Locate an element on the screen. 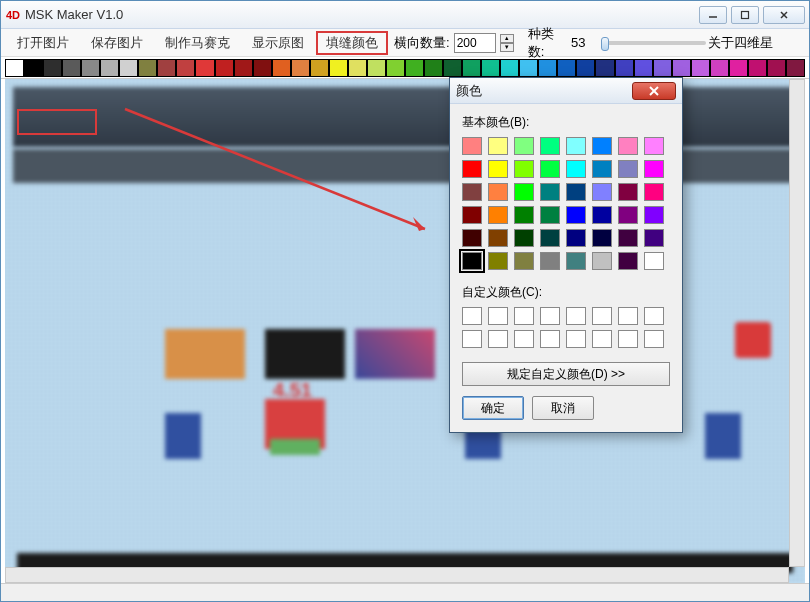 This screenshot has height=602, width=810. vertical-scrollbar is located at coordinates (797, 323).